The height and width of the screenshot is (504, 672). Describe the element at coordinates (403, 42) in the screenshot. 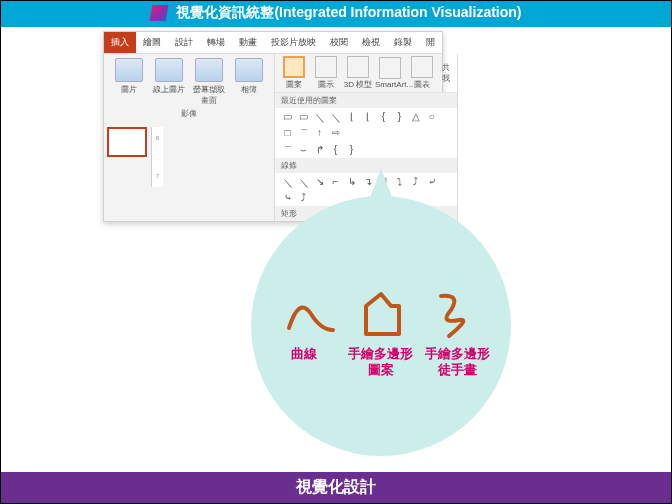

I see `tab-錄製: 錄製` at that location.